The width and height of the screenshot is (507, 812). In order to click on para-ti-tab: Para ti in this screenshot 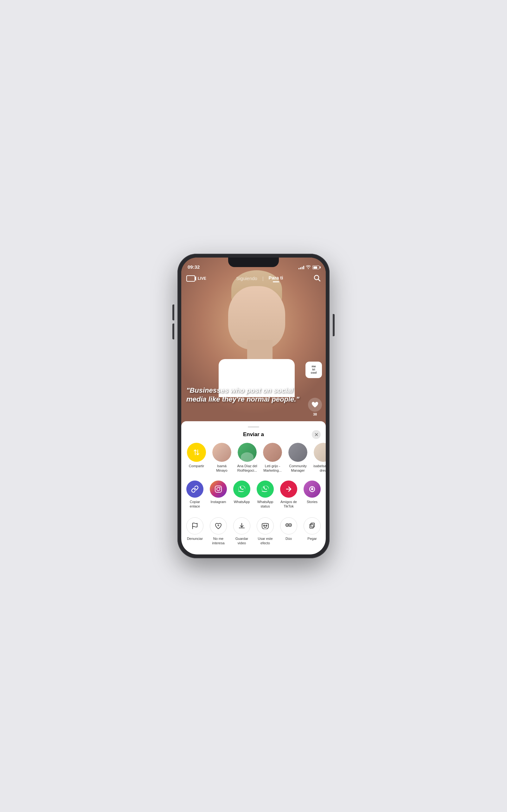, I will do `click(276, 278)`.